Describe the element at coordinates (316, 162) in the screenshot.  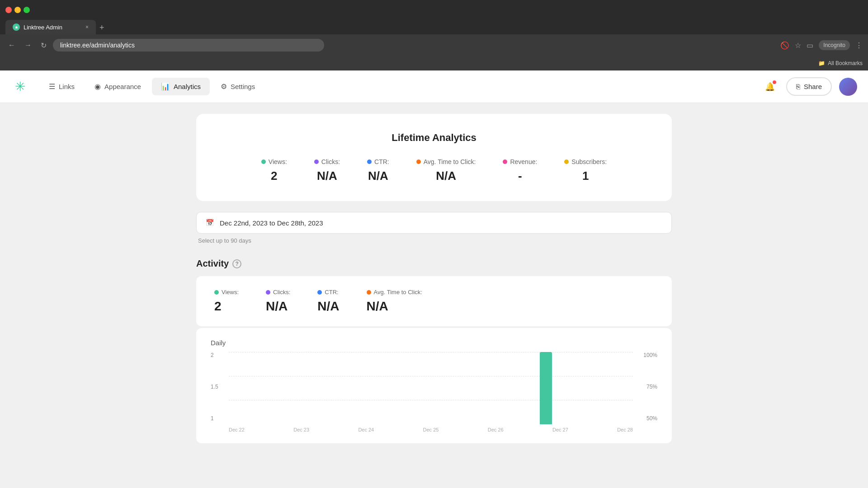
I see `stat-clicks-dot` at that location.